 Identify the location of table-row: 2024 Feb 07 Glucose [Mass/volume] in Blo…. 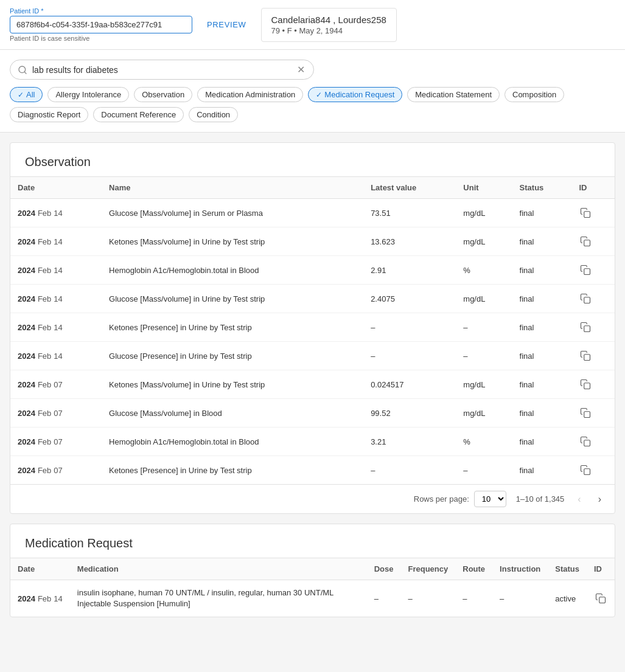
(313, 414).